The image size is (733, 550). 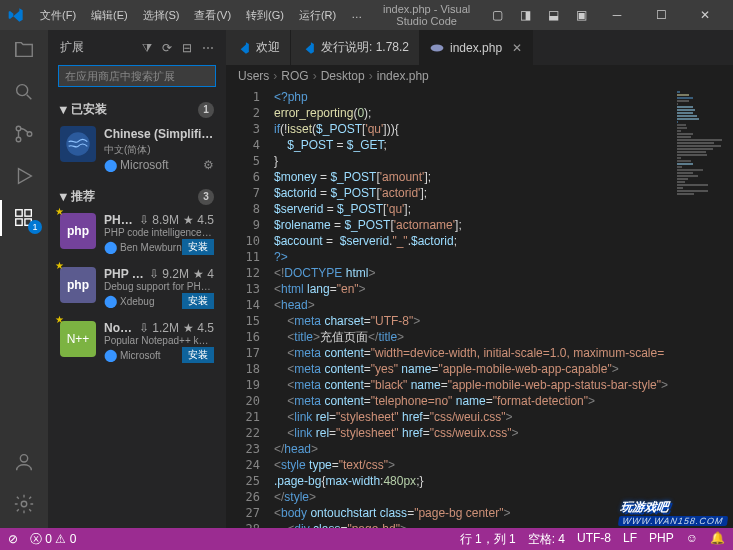 I want to click on installed-count: 1, so click(x=206, y=110).